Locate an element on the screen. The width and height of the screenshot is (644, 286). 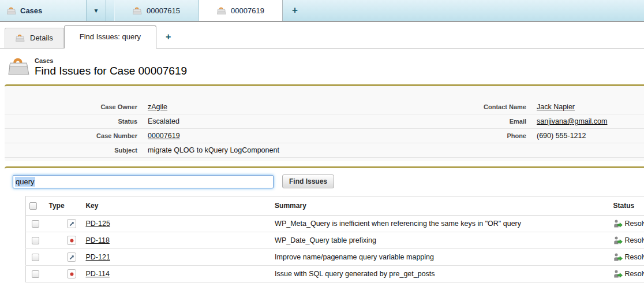
issue-key-link: PD-125 is located at coordinates (98, 224).